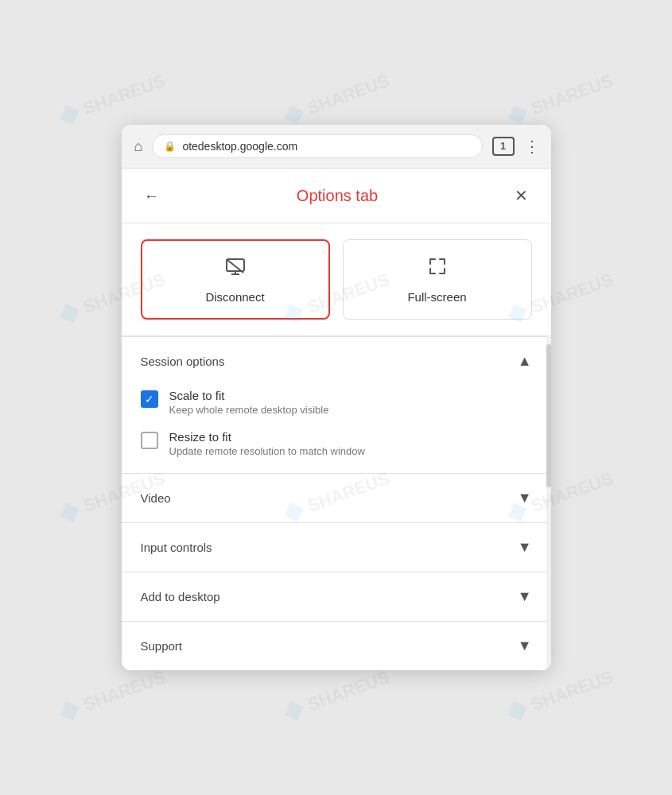  What do you see at coordinates (317, 146) in the screenshot?
I see `url-bar: 🔒 otedesktop.google.com` at bounding box center [317, 146].